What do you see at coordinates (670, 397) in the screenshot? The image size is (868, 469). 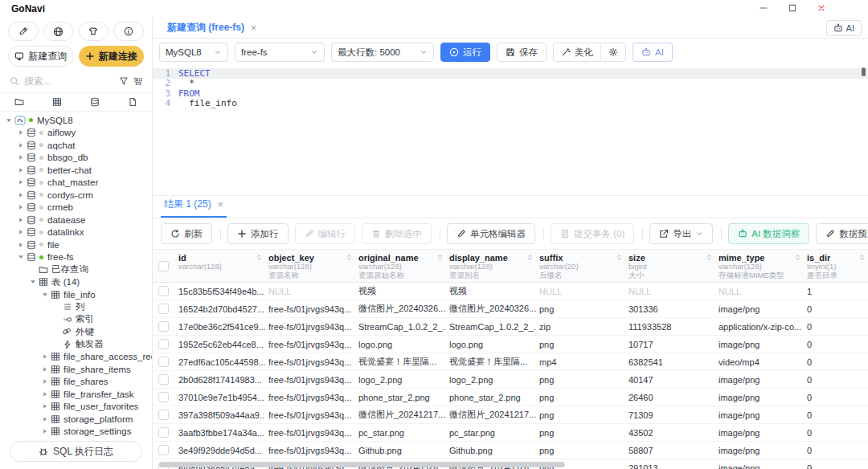 I see `cell: 26460` at bounding box center [670, 397].